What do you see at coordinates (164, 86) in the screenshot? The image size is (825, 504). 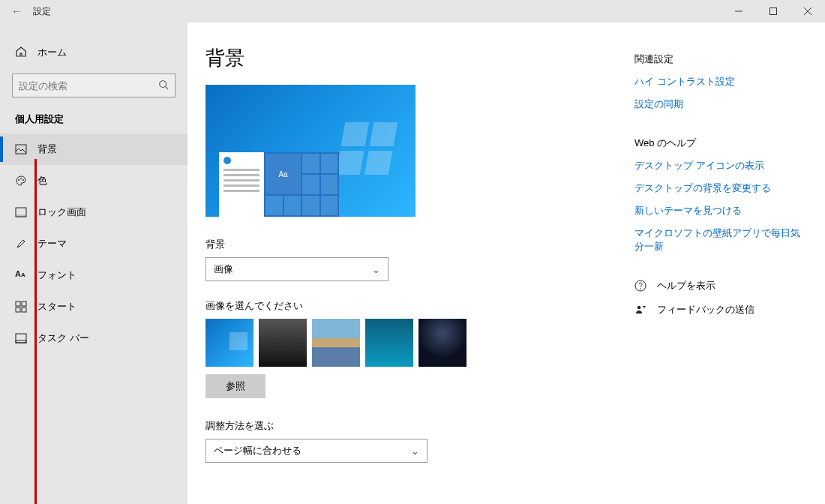 I see `search-icon` at bounding box center [164, 86].